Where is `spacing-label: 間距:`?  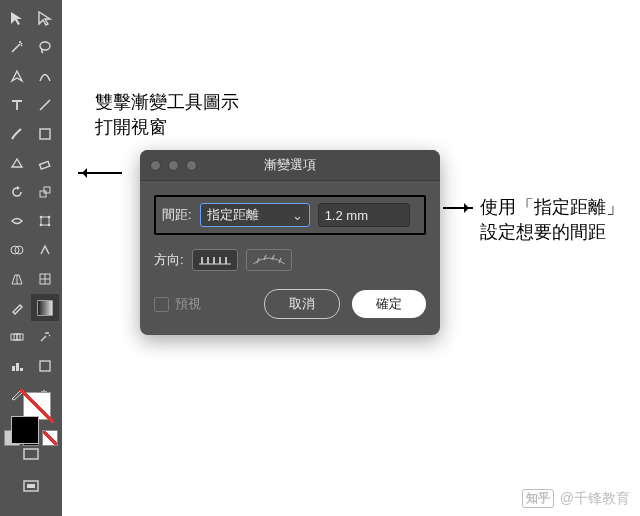
spacing-label: 間距: is located at coordinates (177, 215).